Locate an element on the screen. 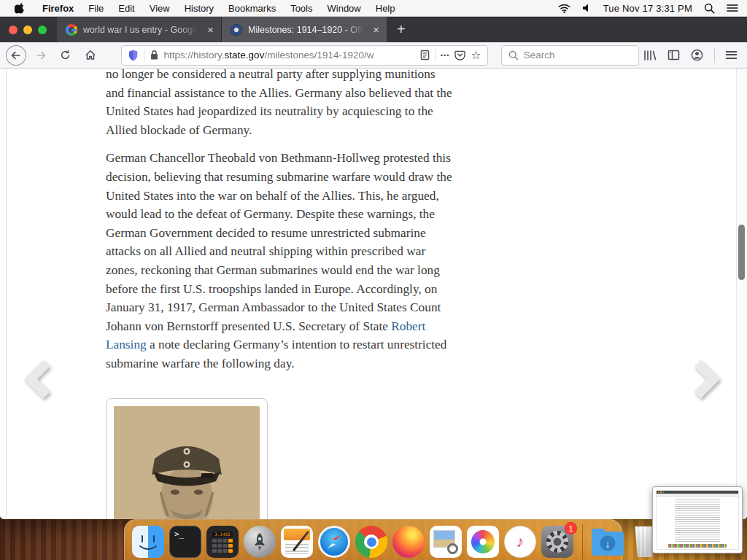 The width and height of the screenshot is (747, 560). url-address-bar: https://history.state.gov/milestones/191… is located at coordinates (305, 55).